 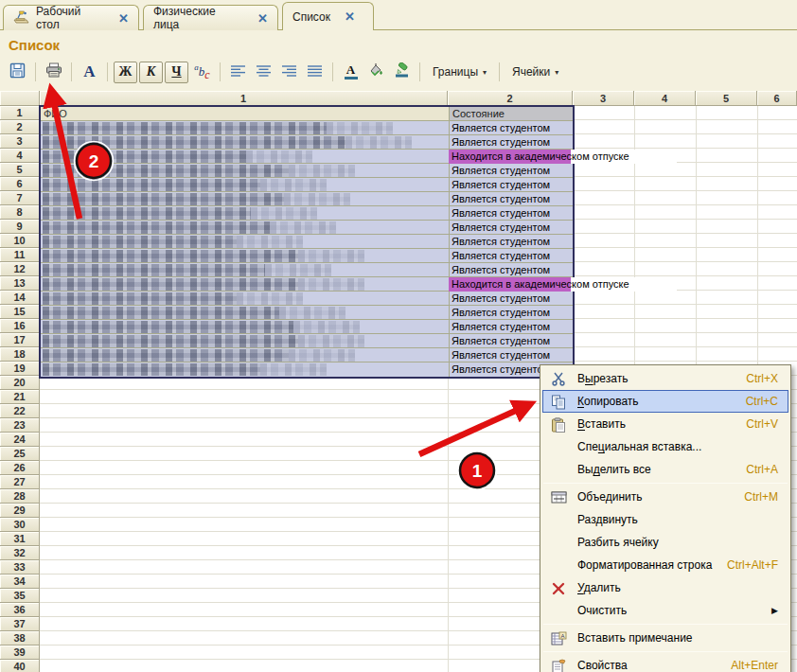 I want to click on menu-item: Специальная вставка..., so click(x=665, y=447).